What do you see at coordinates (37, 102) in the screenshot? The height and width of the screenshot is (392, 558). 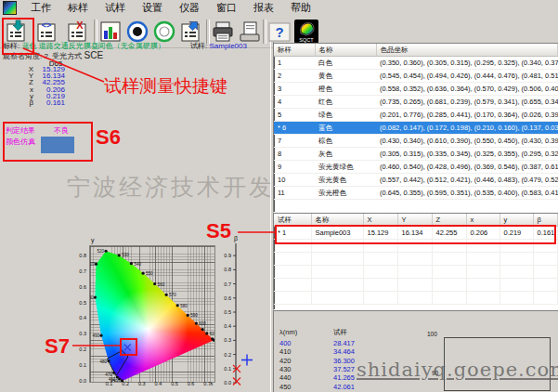 I see `tristimulus-row: β0.161` at bounding box center [37, 102].